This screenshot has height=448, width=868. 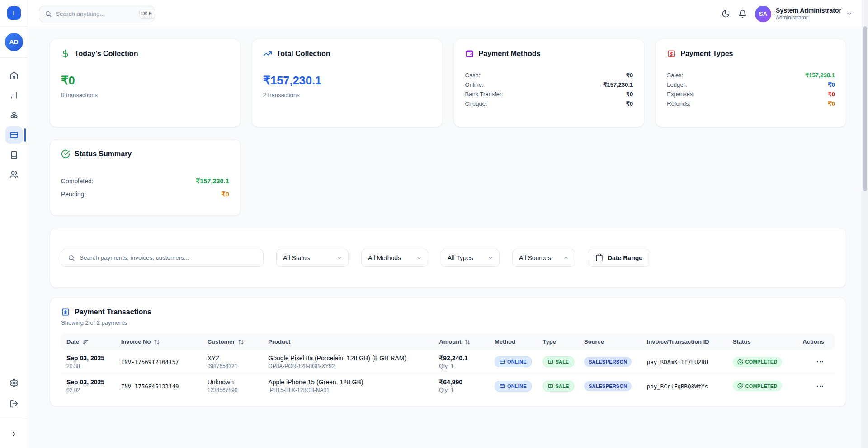 I want to click on dropdown-label: All Methods, so click(x=384, y=258).